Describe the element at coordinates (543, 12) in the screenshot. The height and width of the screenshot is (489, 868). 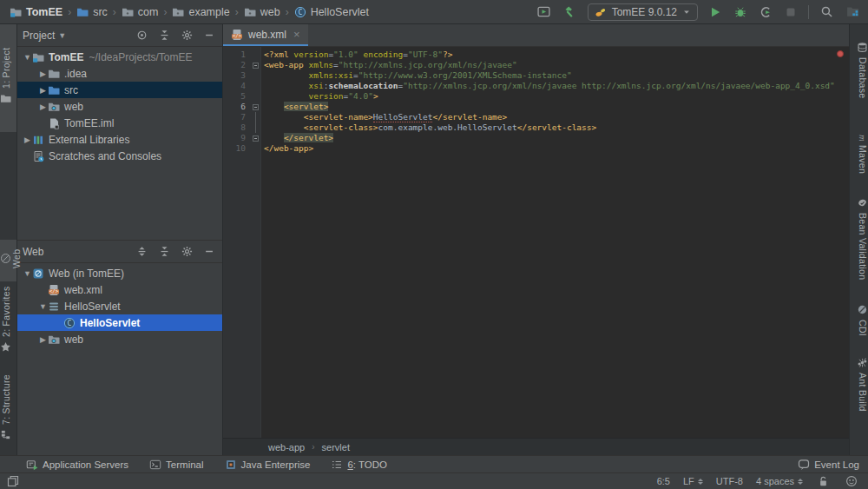
I see `run-window-icon` at that location.